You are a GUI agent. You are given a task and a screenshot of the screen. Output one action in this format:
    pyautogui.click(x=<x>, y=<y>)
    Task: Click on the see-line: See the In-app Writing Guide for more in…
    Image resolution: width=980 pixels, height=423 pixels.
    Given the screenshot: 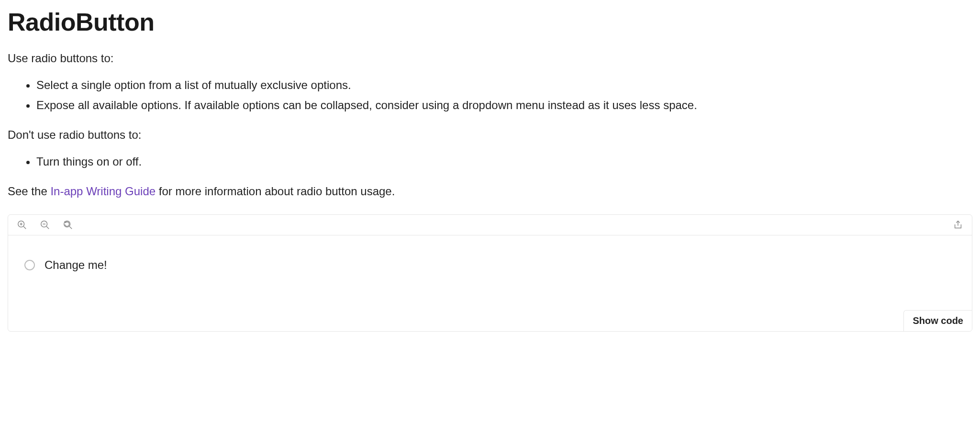 What is the action you would take?
    pyautogui.click(x=490, y=191)
    